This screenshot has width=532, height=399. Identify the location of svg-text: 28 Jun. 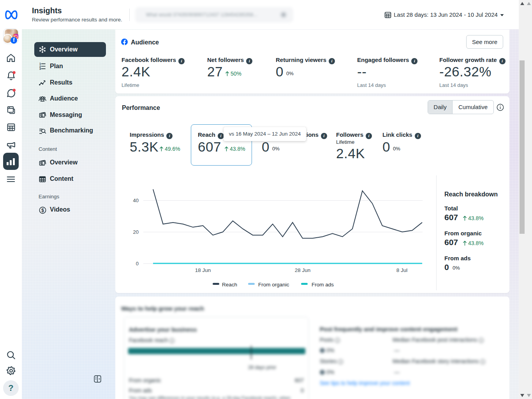
(303, 270).